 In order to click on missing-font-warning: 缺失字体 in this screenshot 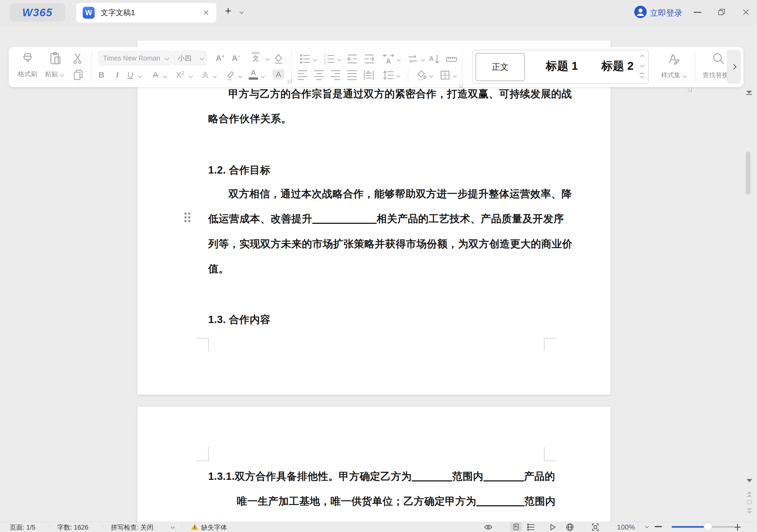, I will do `click(214, 527)`.